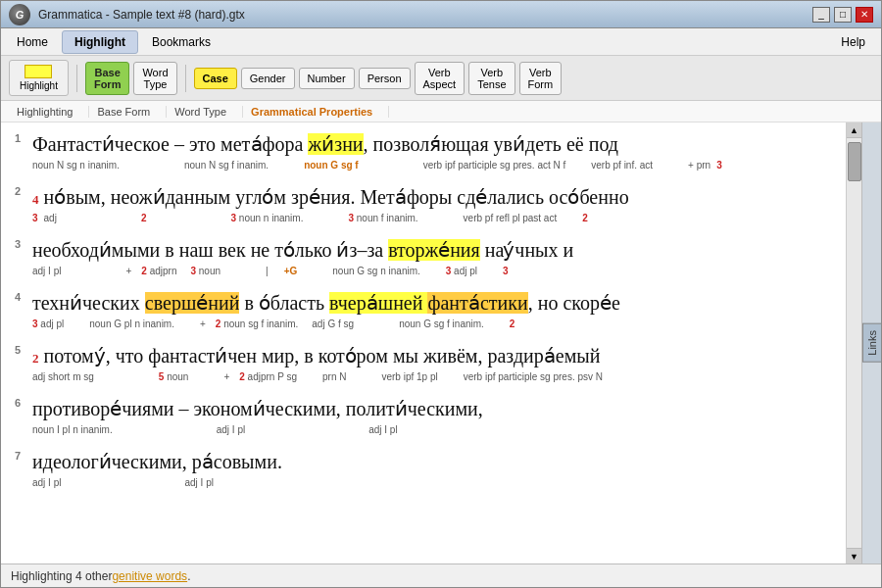 This screenshot has width=882, height=588. Describe the element at coordinates (853, 42) in the screenshot. I see `menu-help: Help` at that location.